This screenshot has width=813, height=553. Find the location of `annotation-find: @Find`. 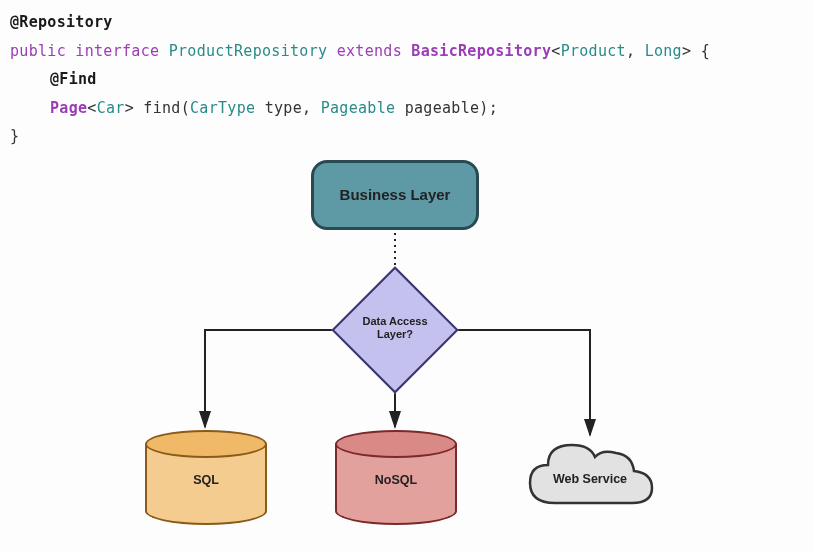

annotation-find: @Find is located at coordinates (74, 79).